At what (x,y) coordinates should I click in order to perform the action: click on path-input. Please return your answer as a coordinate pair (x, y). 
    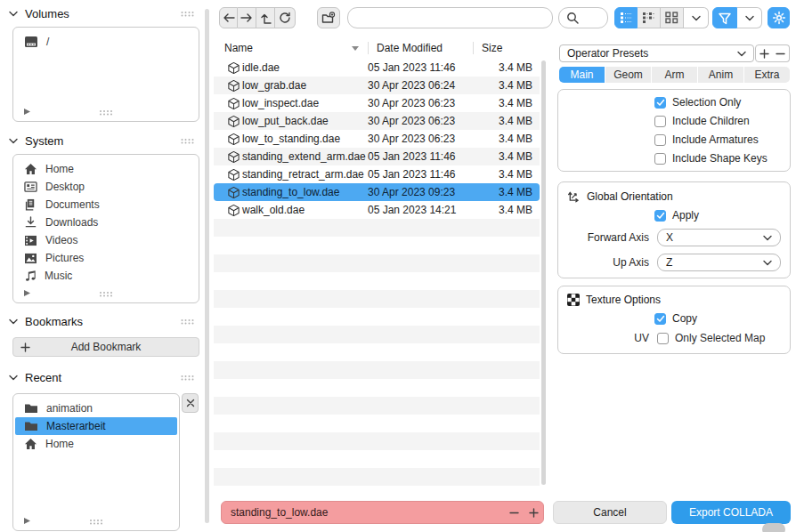
    Looking at the image, I should click on (451, 18).